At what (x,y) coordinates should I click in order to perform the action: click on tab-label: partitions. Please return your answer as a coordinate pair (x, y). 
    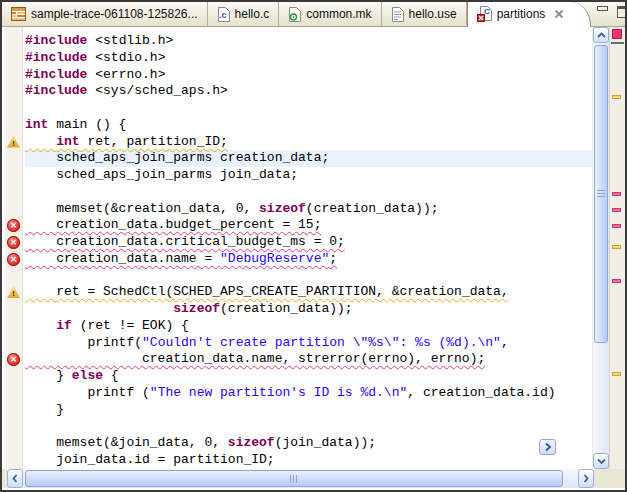
    Looking at the image, I should click on (522, 14).